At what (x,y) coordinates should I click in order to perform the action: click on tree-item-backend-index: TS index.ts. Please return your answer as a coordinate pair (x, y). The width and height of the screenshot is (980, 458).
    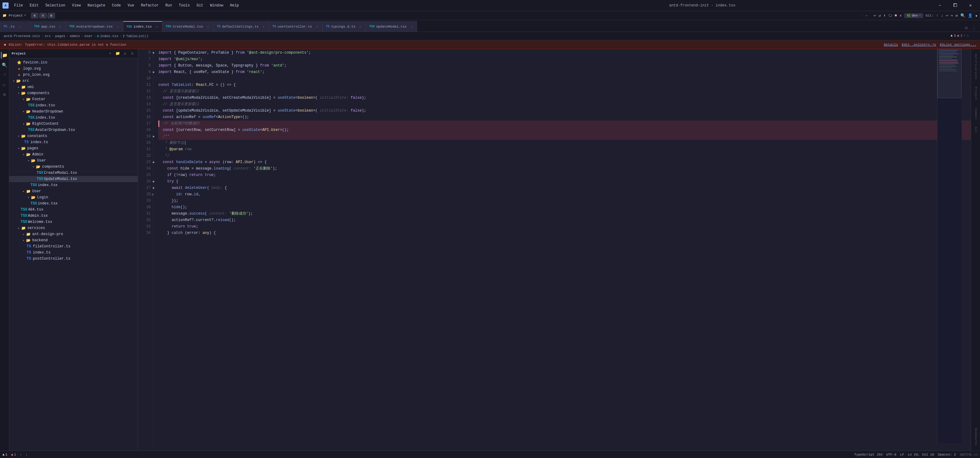
    Looking at the image, I should click on (73, 253).